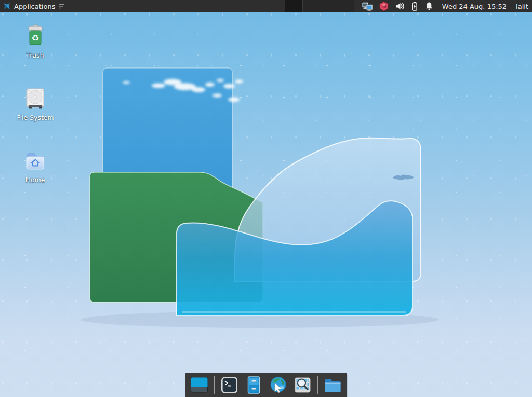  Describe the element at coordinates (429, 6) in the screenshot. I see `notifications-icon` at that location.